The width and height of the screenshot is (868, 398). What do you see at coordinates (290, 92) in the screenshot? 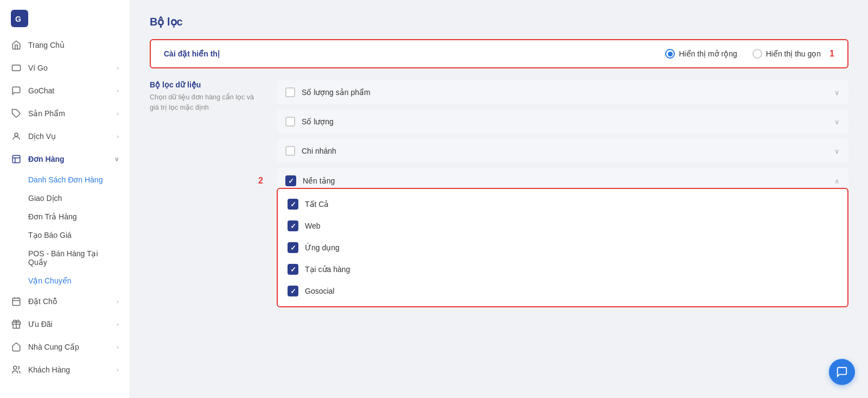
I see `checkbox-so-luong-san-pham` at bounding box center [290, 92].